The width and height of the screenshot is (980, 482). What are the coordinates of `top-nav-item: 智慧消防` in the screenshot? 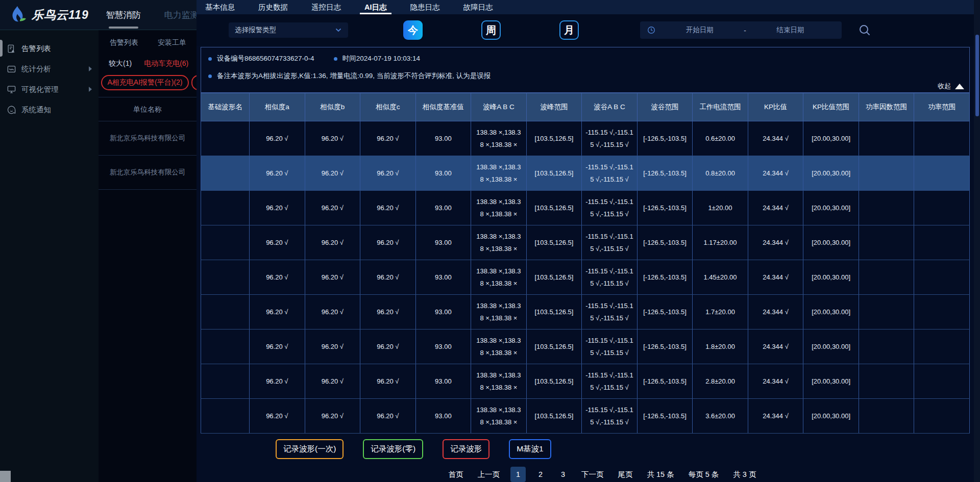 It's located at (124, 15).